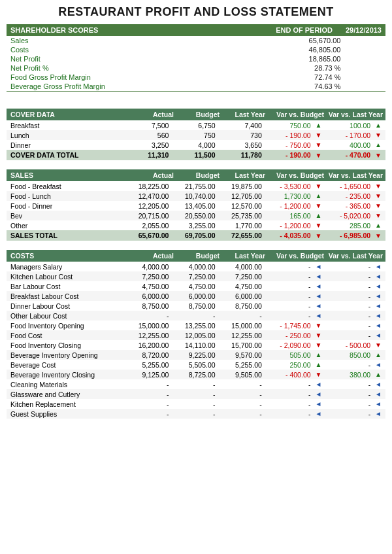 This screenshot has width=392, height=554. Describe the element at coordinates (295, 256) in the screenshot. I see `costs-col-var-budget: Var vs. Budget` at that location.